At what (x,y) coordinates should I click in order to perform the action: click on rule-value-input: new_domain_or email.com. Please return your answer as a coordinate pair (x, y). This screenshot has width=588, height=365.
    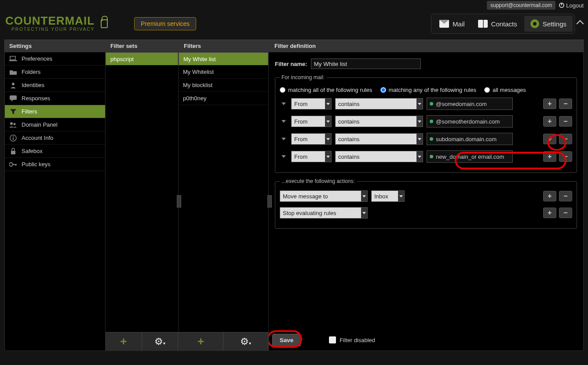
    Looking at the image, I should click on (470, 157).